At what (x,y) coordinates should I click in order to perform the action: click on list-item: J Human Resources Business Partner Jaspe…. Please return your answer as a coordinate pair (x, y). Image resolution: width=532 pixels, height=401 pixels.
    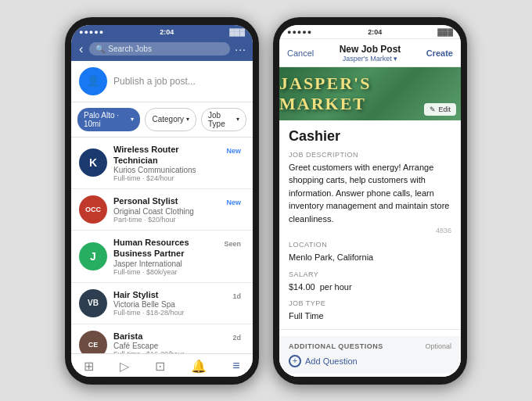
    Looking at the image, I should click on (162, 256).